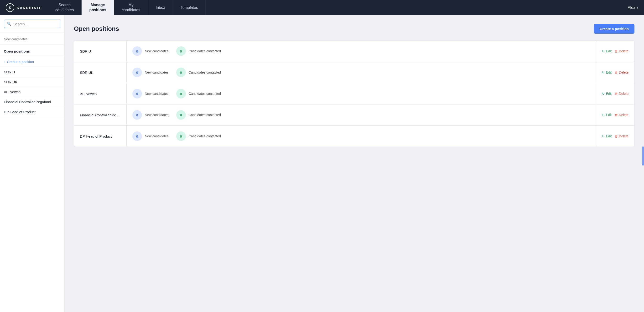 The image size is (644, 312). Describe the element at coordinates (190, 8) in the screenshot. I see `nav-item-templates: Templates` at that location.